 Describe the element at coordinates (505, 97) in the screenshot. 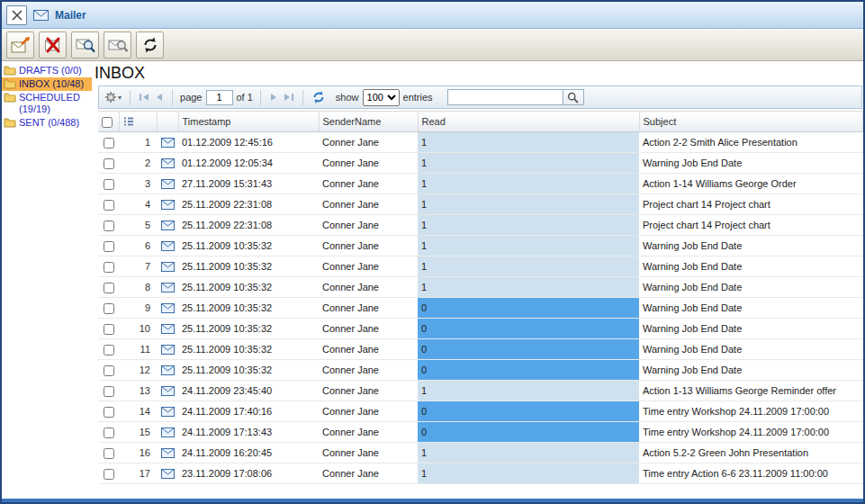

I see `grid-search-input` at that location.